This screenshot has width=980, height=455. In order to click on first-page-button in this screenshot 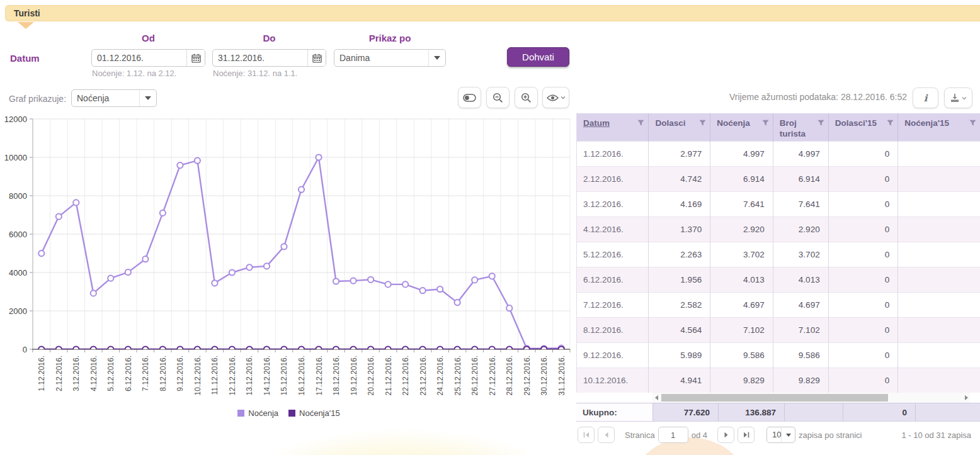, I will do `click(586, 435)`.